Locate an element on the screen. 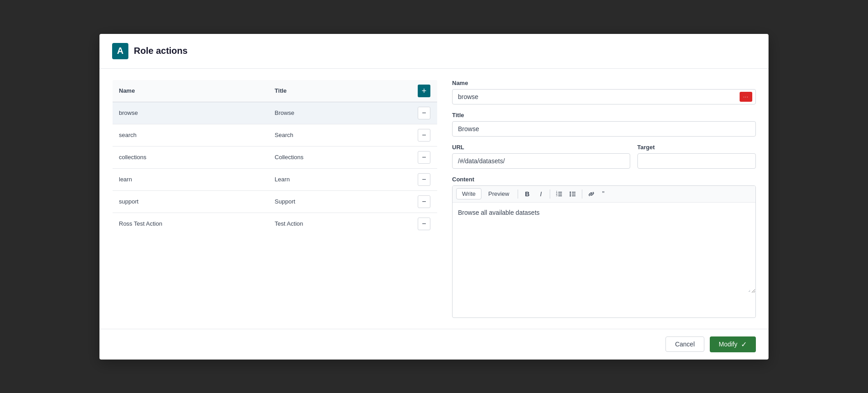 Image resolution: width=868 pixels, height=393 pixels. row-title: Collections is located at coordinates (340, 157).